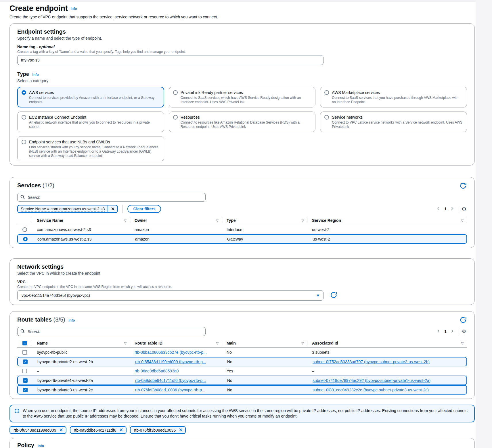 This screenshot has width=492, height=448. Describe the element at coordinates (144, 209) in the screenshot. I see `clear-filters-button: Clear filters` at that location.